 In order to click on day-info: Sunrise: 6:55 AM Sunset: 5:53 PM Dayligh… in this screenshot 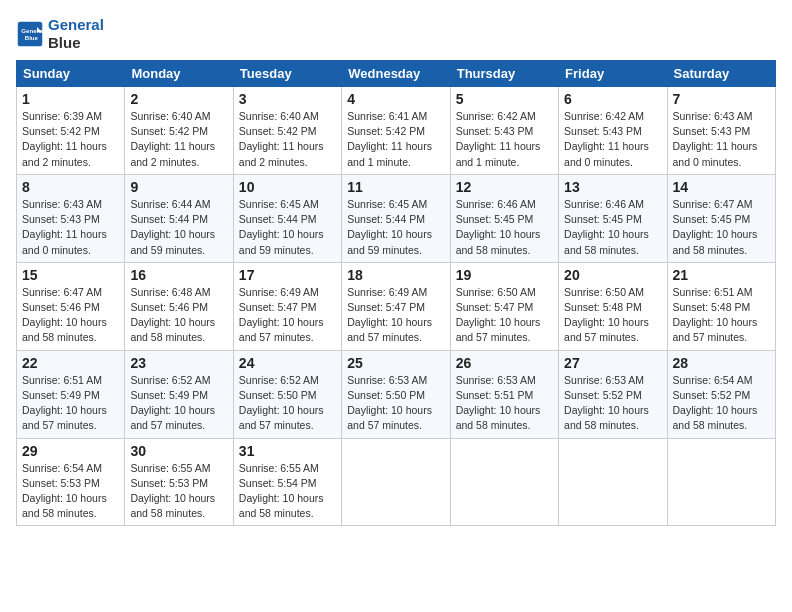, I will do `click(178, 492)`.